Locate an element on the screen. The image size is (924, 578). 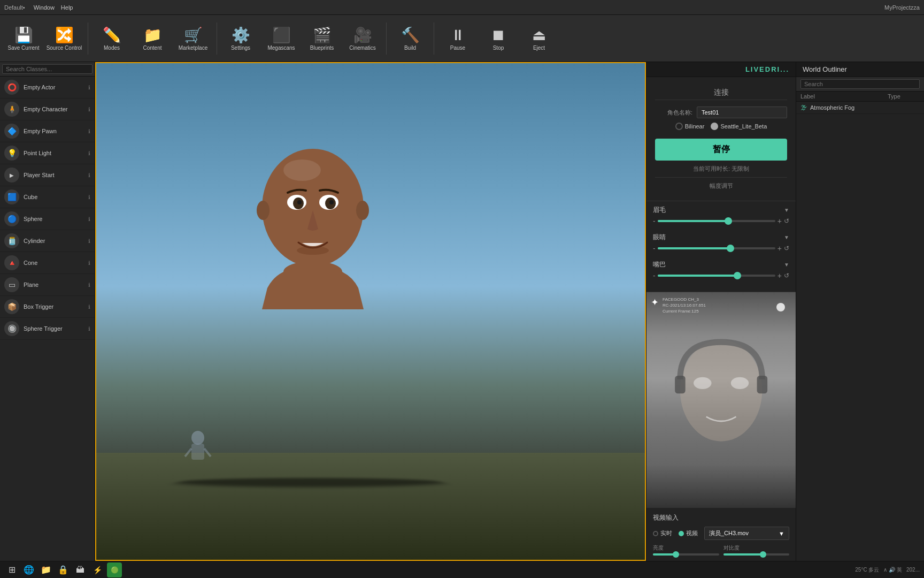
actor-search-input is located at coordinates (47, 69).